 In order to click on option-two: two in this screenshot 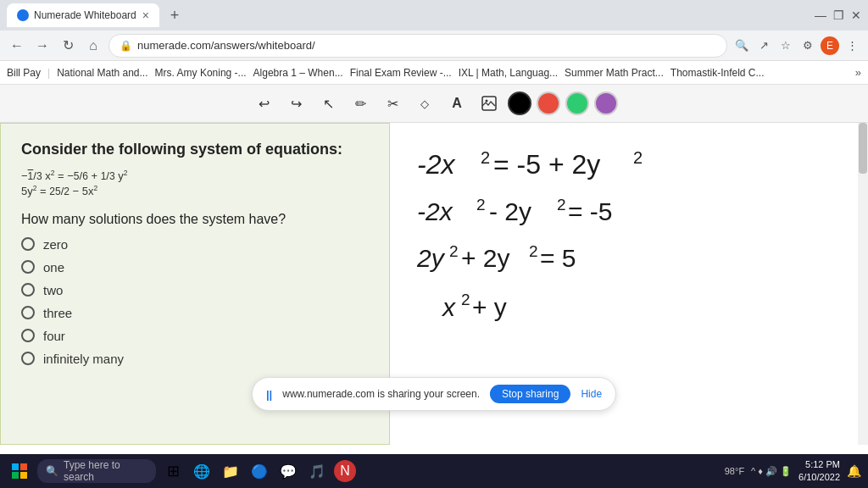, I will do `click(195, 290)`.